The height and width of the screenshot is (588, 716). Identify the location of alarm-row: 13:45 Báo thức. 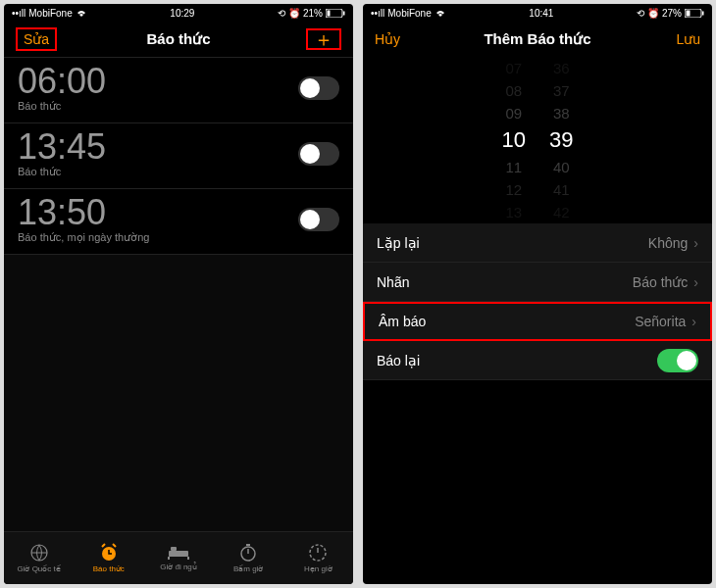
(179, 157).